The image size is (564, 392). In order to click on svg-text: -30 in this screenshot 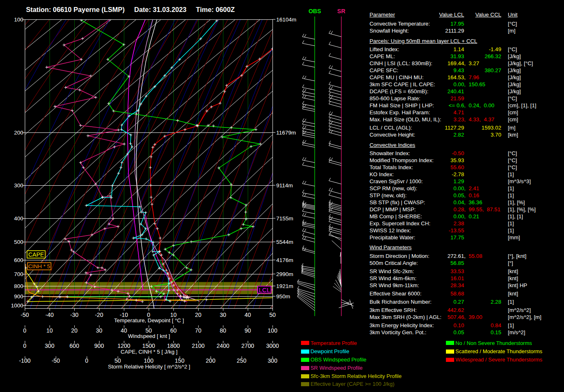, I will do `click(74, 315)`.